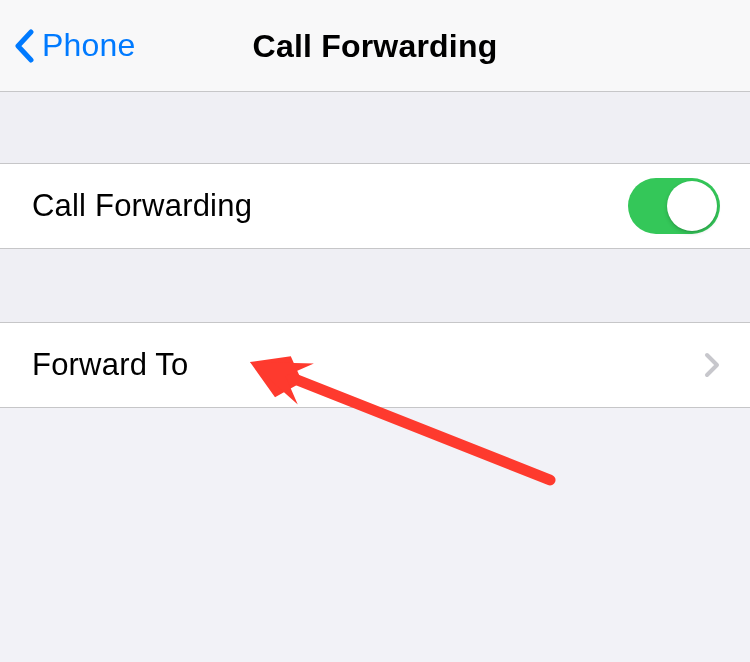  Describe the element at coordinates (74, 46) in the screenshot. I see `back-button: Phone` at that location.